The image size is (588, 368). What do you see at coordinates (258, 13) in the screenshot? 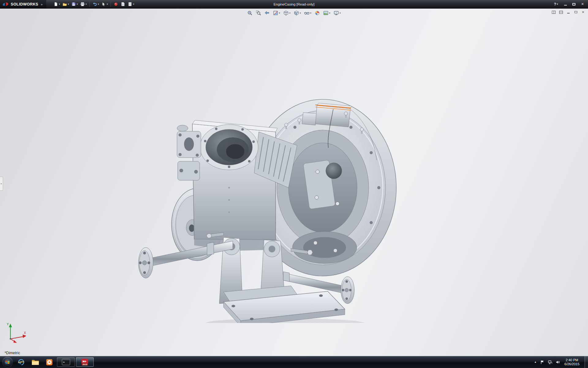
I see `zoom-to-area-icon` at bounding box center [258, 13].